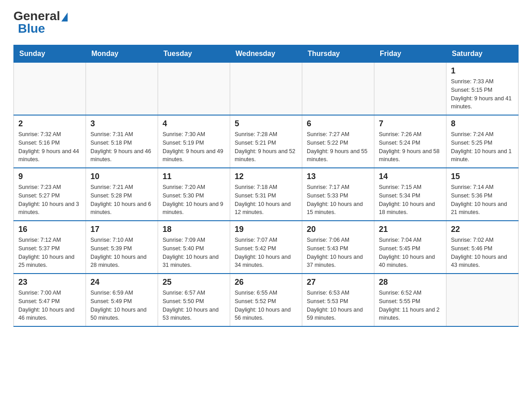 This screenshot has height=411, width=532. Describe the element at coordinates (266, 54) in the screenshot. I see `day-header-wednesday: Wednesday` at that location.